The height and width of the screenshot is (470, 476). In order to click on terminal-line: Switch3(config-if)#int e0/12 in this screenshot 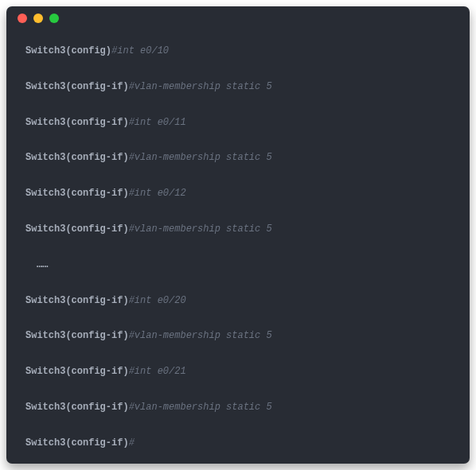, I will do `click(238, 194)`.